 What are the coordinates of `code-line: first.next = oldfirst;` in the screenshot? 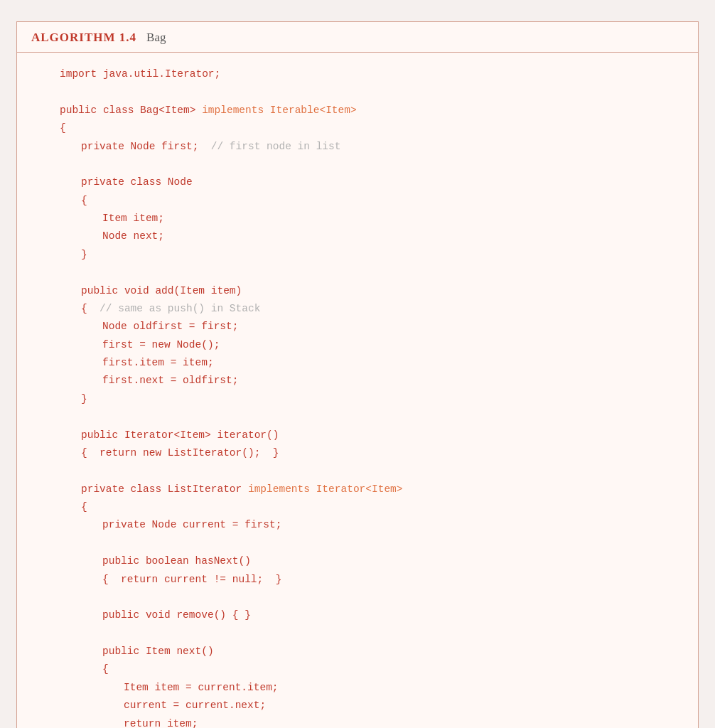 It's located at (358, 381).